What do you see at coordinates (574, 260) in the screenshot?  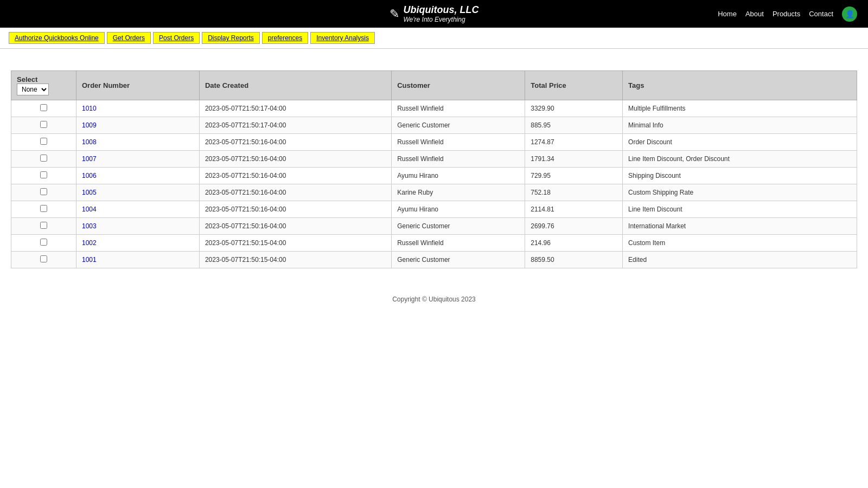 I see `order-total: 8859.50` at bounding box center [574, 260].